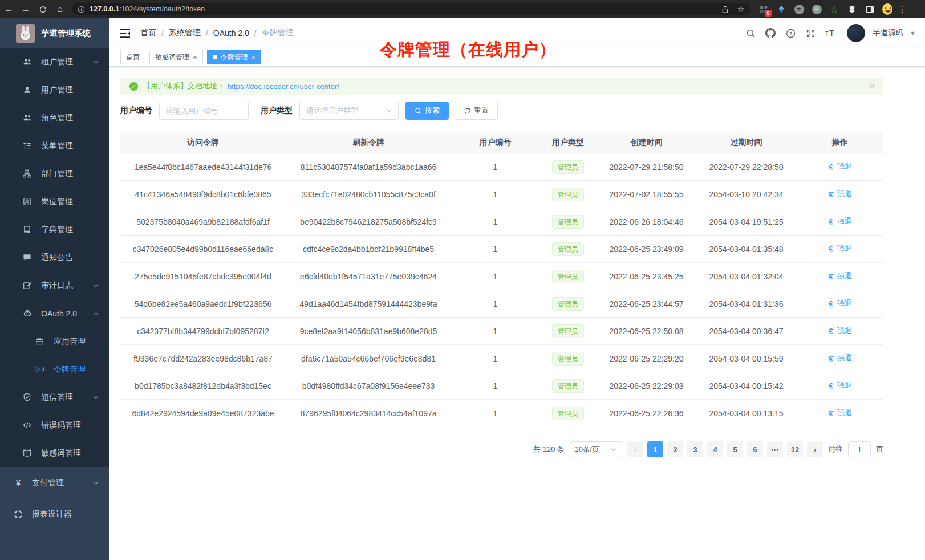 The height and width of the screenshot is (560, 925). I want to click on next-page-button: ›, so click(815, 449).